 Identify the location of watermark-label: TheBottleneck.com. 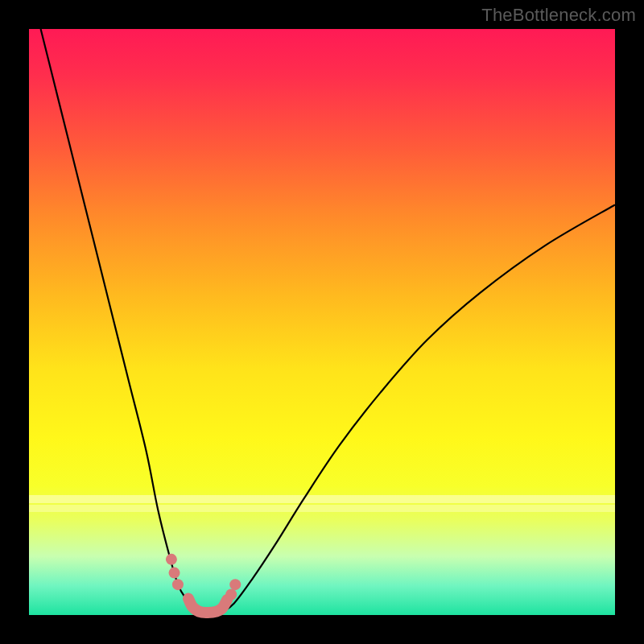
(559, 15).